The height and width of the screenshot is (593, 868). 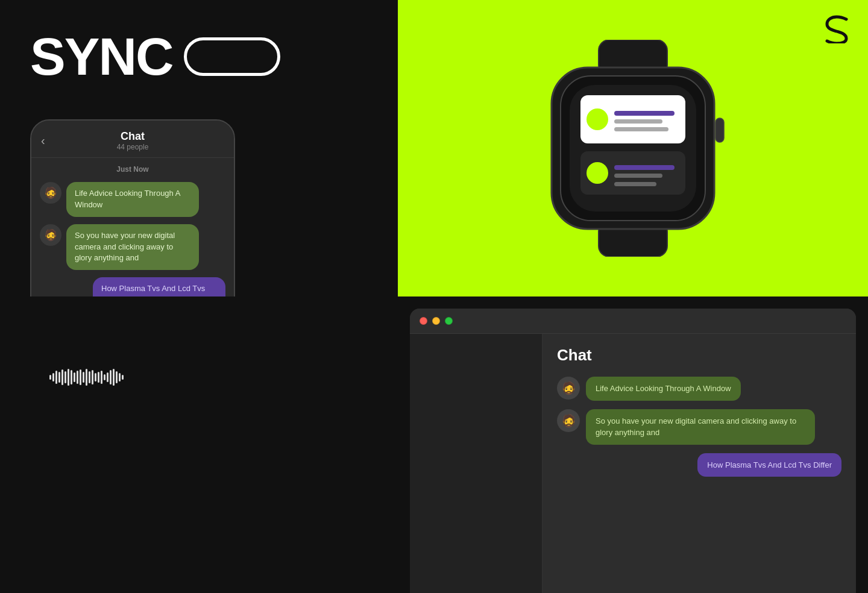 I want to click on phone-chat-title: Chat, so click(x=133, y=136).